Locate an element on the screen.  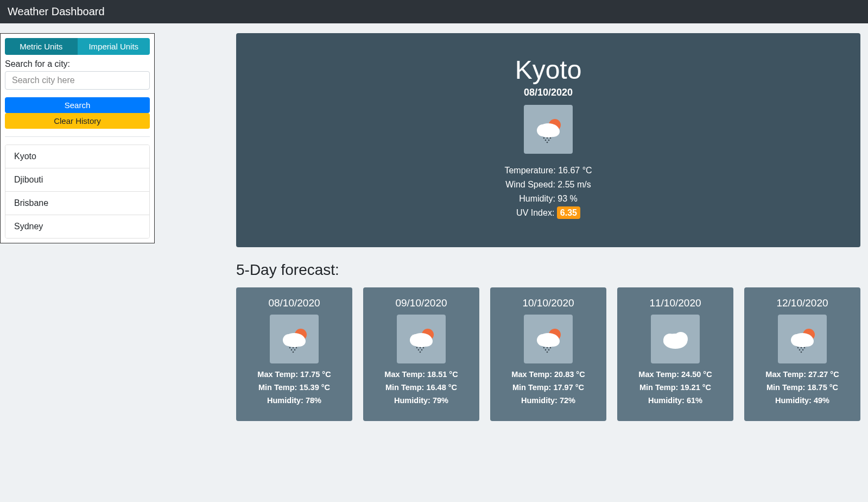
forecast-card: 08/10/2020Max Temp: 17.75 °CMin Temp: 15… is located at coordinates (294, 354).